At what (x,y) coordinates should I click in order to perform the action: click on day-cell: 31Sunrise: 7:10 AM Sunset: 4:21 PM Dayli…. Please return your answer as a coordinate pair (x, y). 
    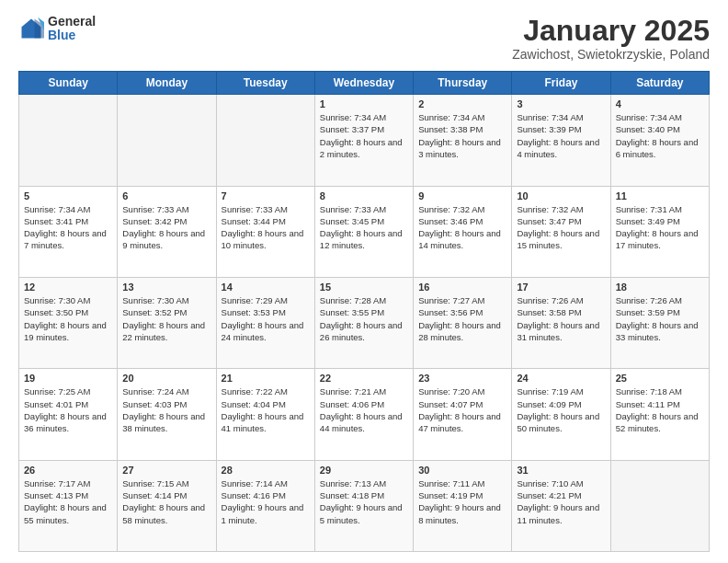
    Looking at the image, I should click on (561, 506).